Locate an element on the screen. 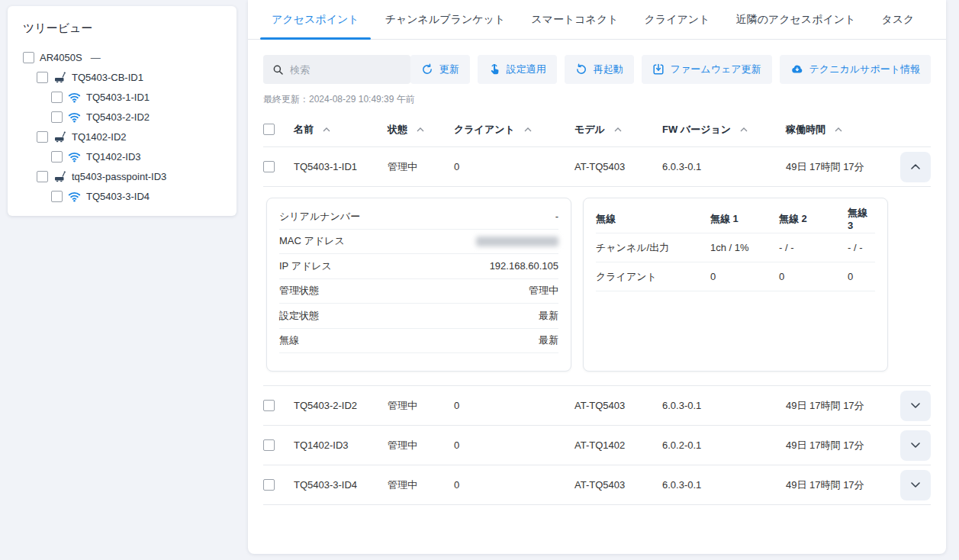 This screenshot has width=959, height=560. collapse-row-button is located at coordinates (916, 167).